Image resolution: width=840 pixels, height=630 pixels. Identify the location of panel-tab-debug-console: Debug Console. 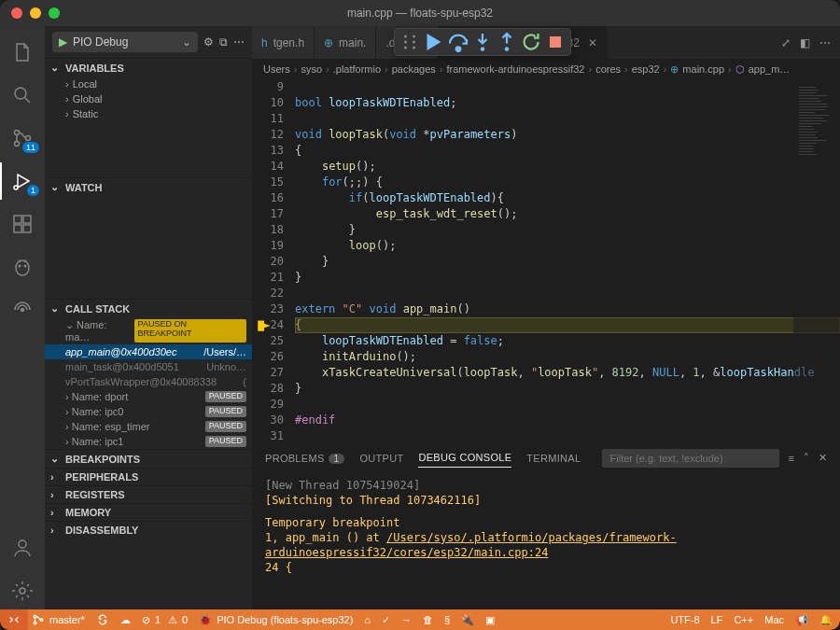
(465, 457).